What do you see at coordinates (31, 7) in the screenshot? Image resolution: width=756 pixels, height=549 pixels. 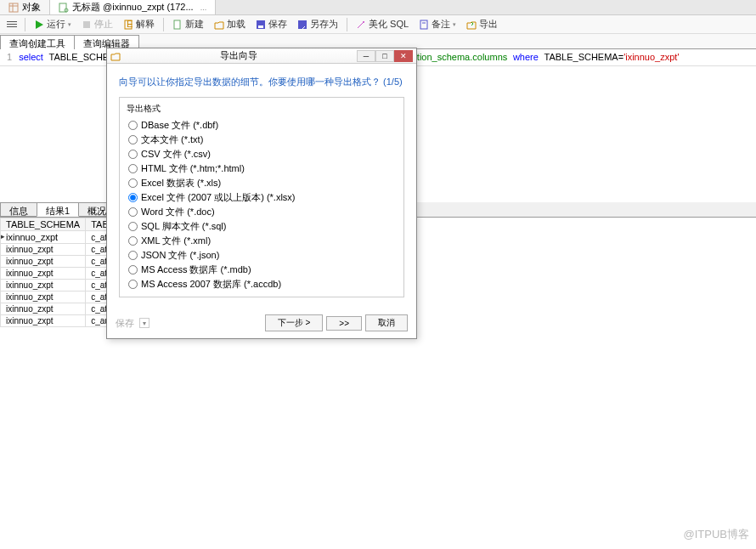 I see `tab-label: 对象` at bounding box center [31, 7].